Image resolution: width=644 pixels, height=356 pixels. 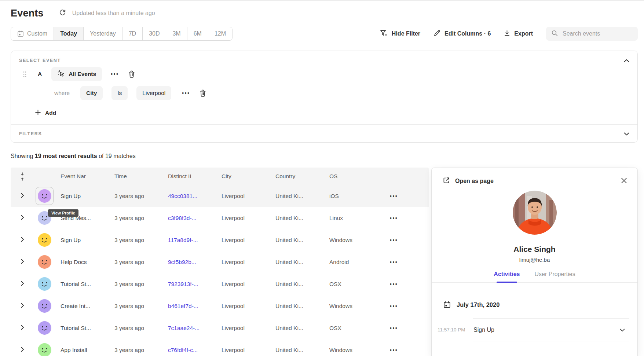 What do you see at coordinates (555, 34) in the screenshot?
I see `search-icon` at bounding box center [555, 34].